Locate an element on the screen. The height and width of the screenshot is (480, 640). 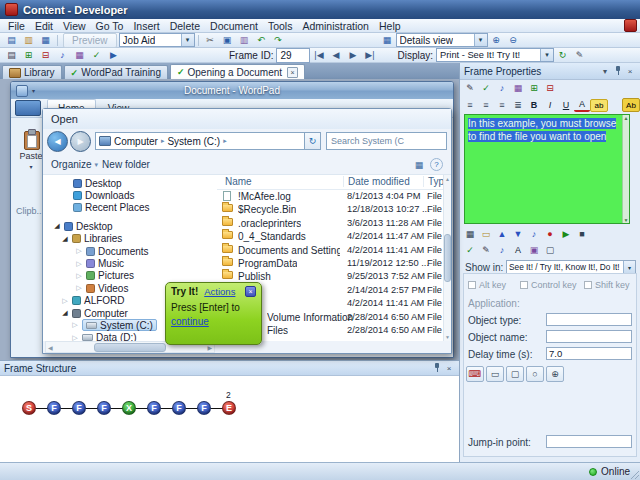
tree-item-documents: ▷Documents is located at coordinates (130, 251).